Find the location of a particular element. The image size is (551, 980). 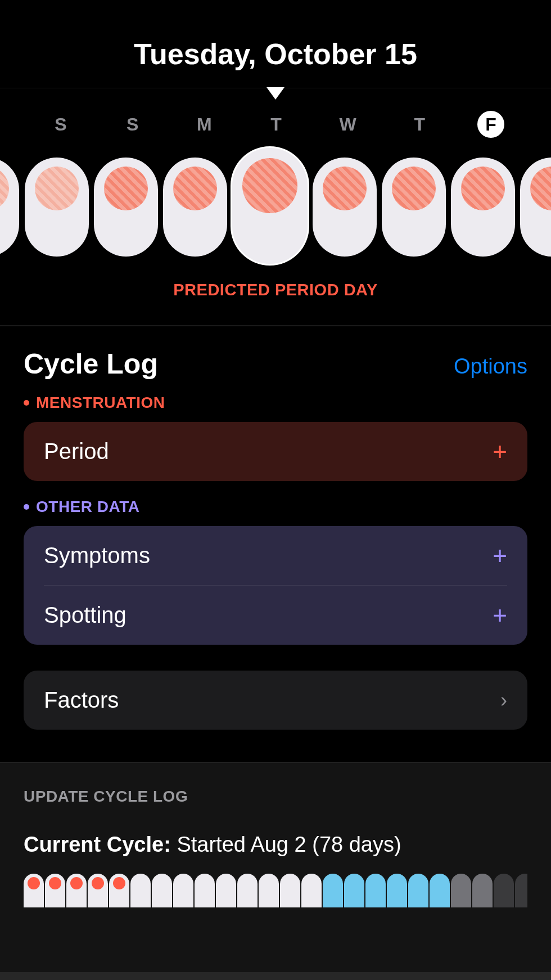

weekday-label-mon: M is located at coordinates (204, 125).